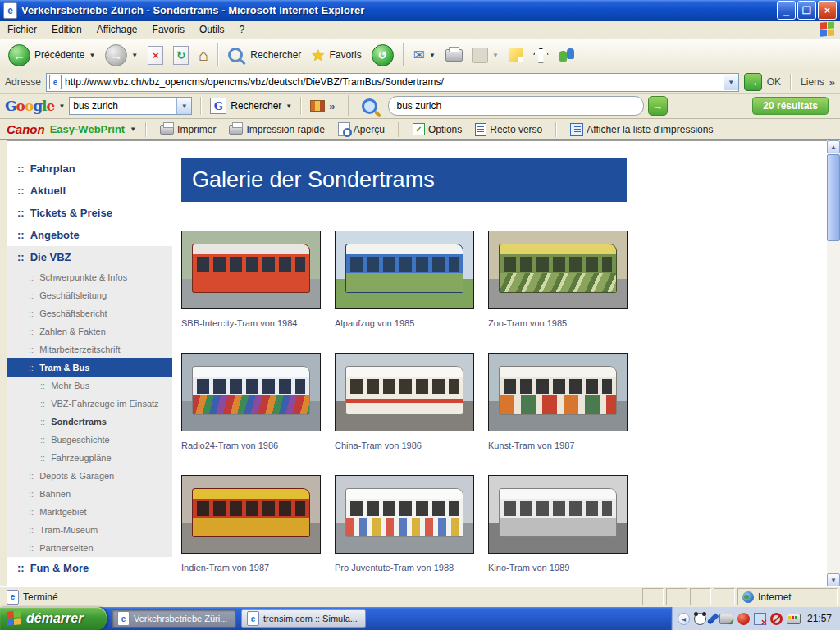 The width and height of the screenshot is (840, 630). I want to click on tram-photo-radio24, so click(251, 392).